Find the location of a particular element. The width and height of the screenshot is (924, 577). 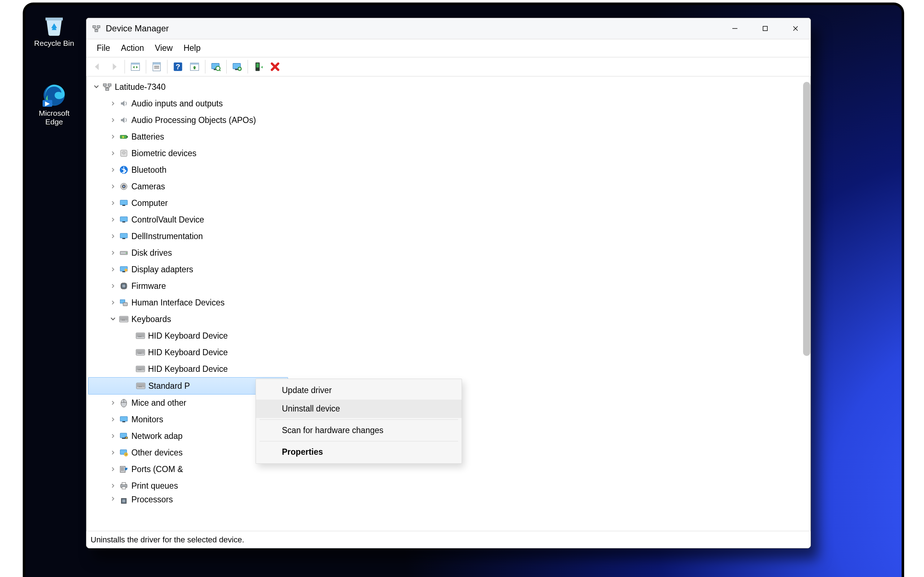

edge-desktop-icon: Microsoft Edge is located at coordinates (54, 105).